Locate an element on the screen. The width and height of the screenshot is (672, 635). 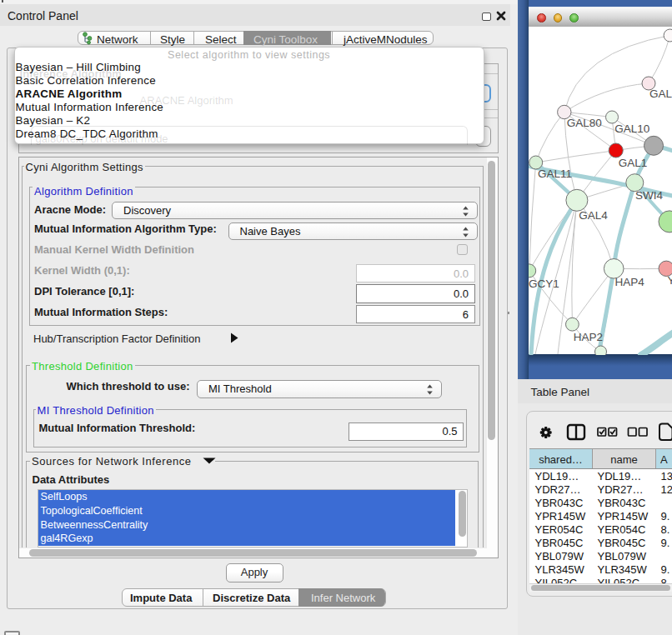
svg-text: HAP2 is located at coordinates (589, 337).